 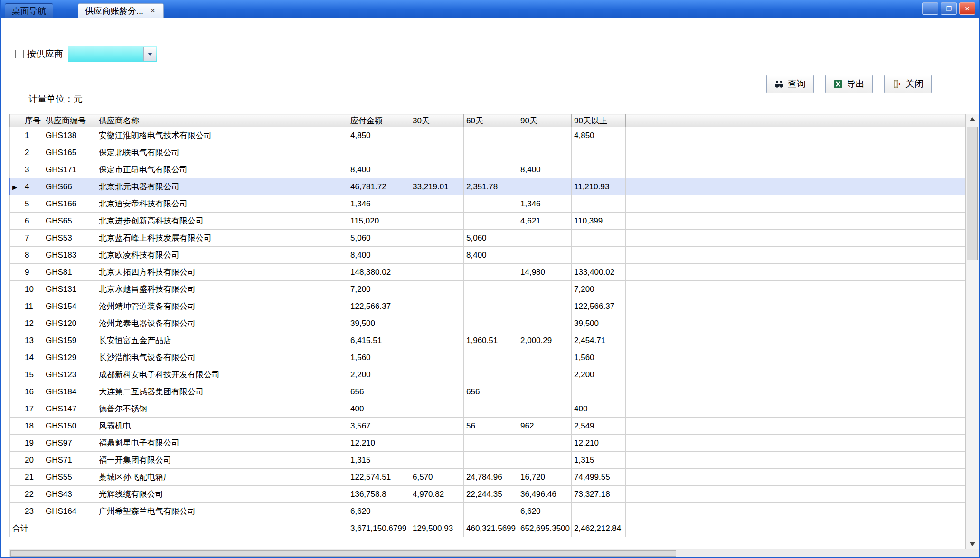 I want to click on table-cell: 长沙浩能电气设备有限公司, so click(x=222, y=358).